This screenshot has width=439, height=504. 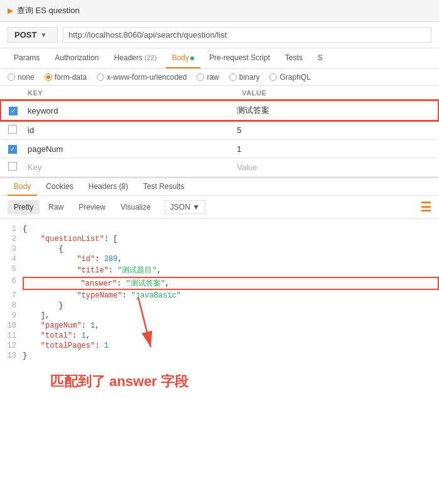 I want to click on line-number: 12, so click(x=11, y=346).